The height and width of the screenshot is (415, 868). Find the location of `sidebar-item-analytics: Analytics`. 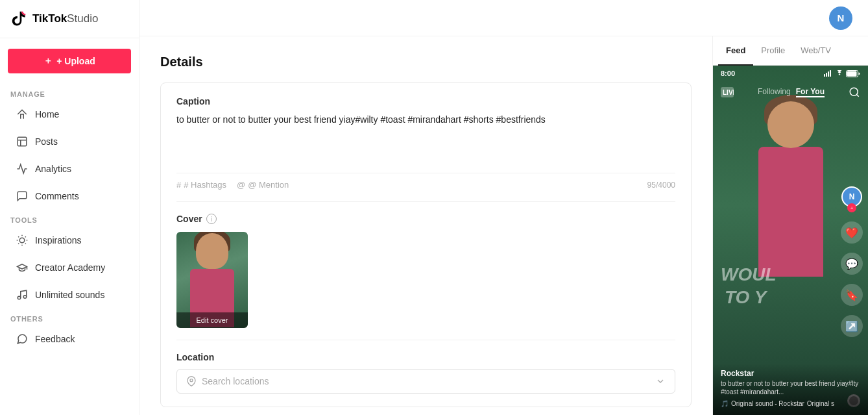

sidebar-item-analytics: Analytics is located at coordinates (69, 169).